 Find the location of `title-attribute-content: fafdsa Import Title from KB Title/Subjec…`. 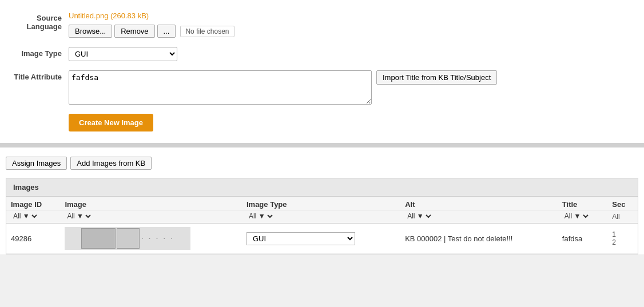

title-attribute-content: fafdsa Import Title from KB Title/Subjec… is located at coordinates (283, 87).